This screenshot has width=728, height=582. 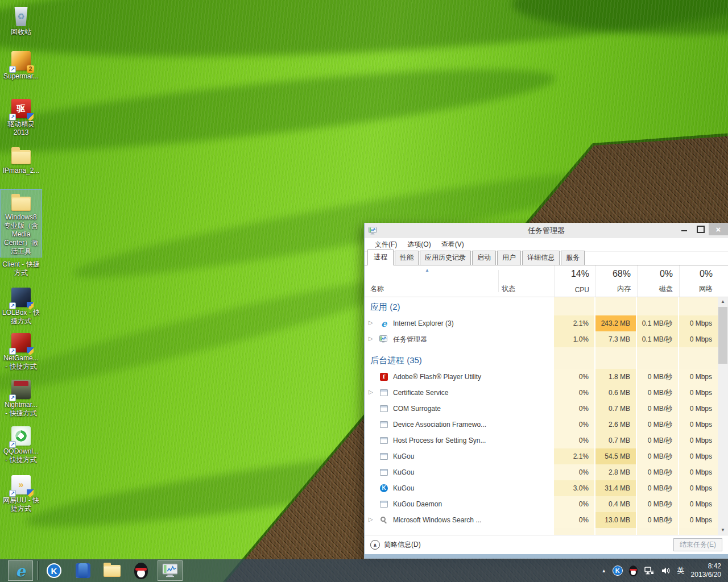 I want to click on generic-process-icon, so click(x=384, y=440).